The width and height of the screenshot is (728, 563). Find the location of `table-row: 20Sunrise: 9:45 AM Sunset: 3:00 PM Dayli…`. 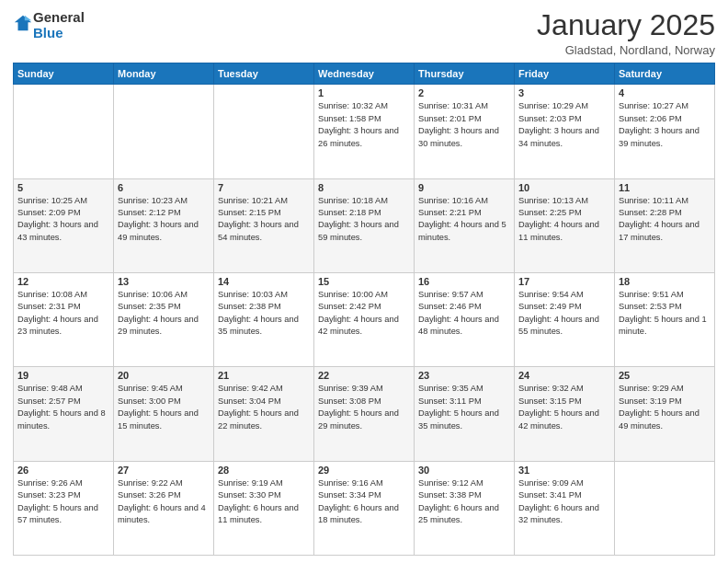

table-row: 20Sunrise: 9:45 AM Sunset: 3:00 PM Dayli… is located at coordinates (164, 414).